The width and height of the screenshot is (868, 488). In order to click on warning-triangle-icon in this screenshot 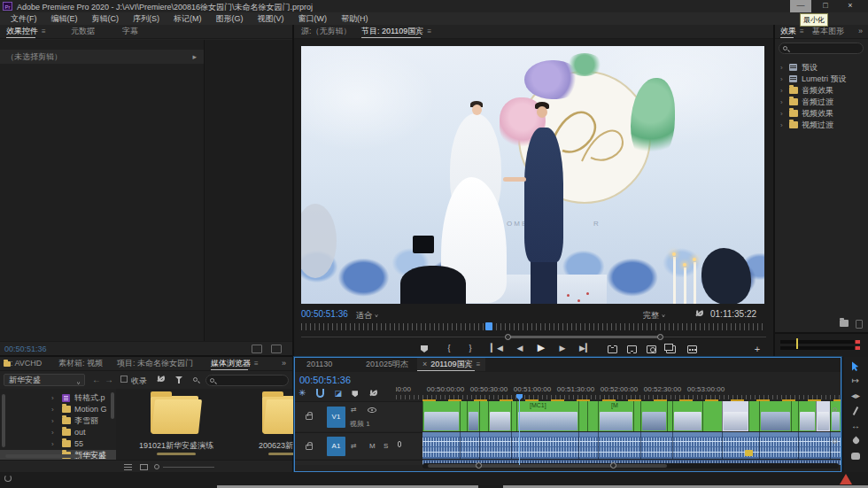, I will do `click(846, 479)`.